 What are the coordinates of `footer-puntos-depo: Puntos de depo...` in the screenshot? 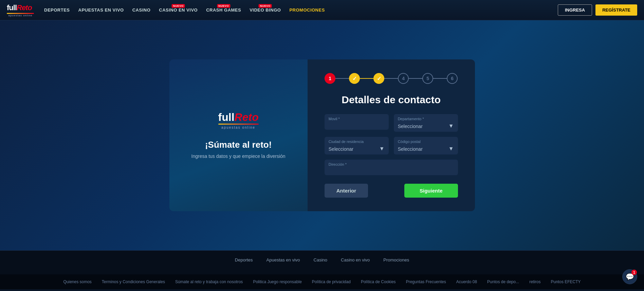 It's located at (503, 282).